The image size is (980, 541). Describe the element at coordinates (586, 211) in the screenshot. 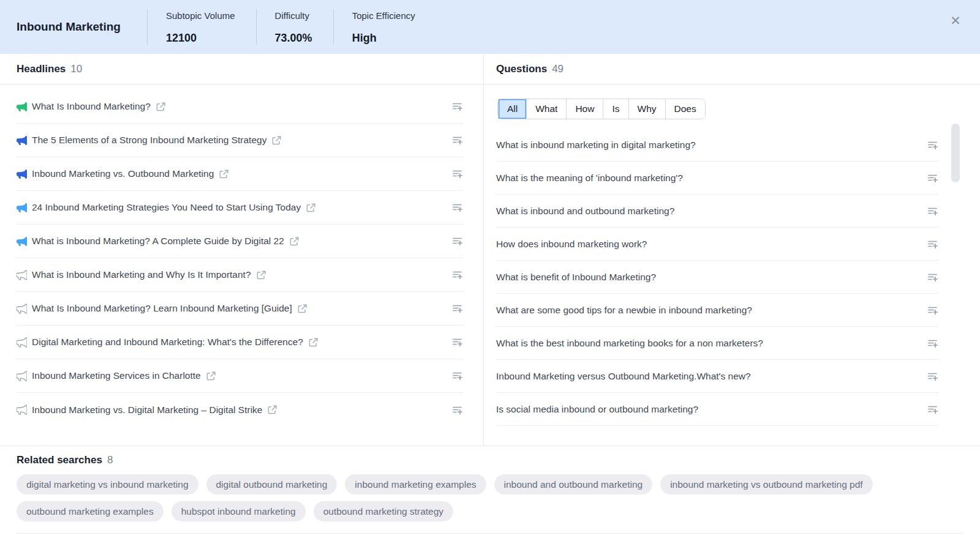

I see `question-text: What is inbound and outbound marketing?` at that location.